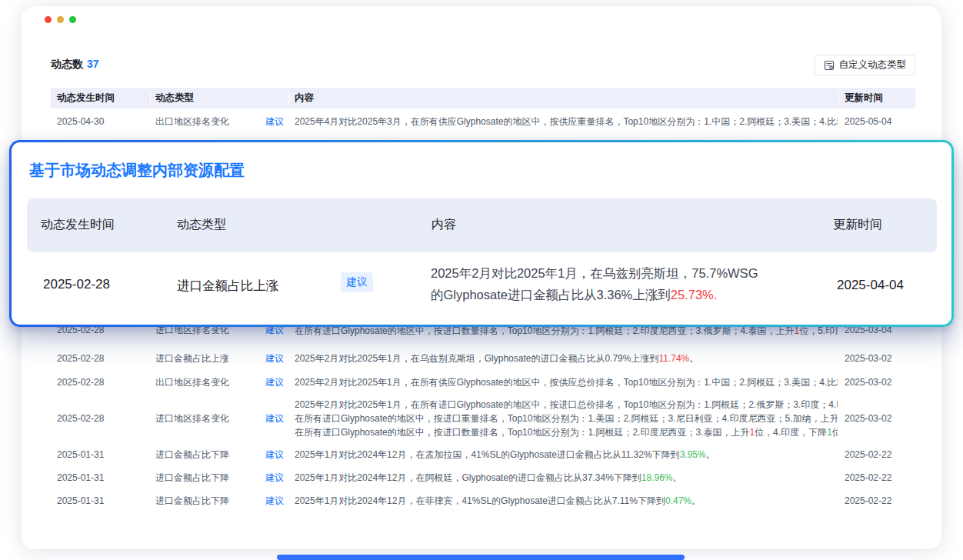  What do you see at coordinates (871, 285) in the screenshot?
I see `callout-cell-update: 2025-04-04` at bounding box center [871, 285].